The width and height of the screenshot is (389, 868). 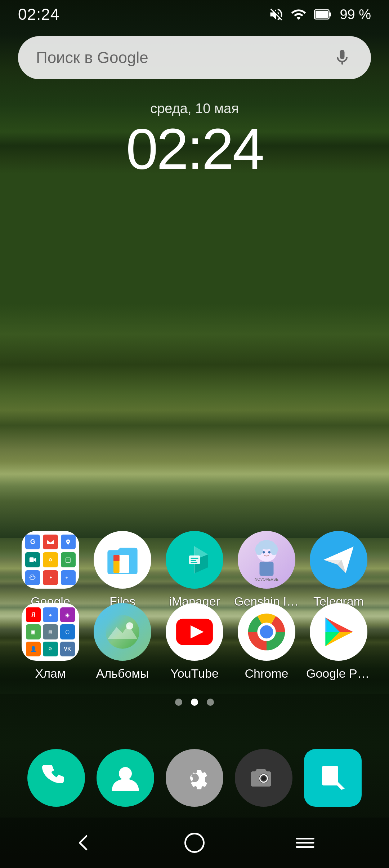 What do you see at coordinates (339, 570) in the screenshot?
I see `app-telegram: Telegram` at bounding box center [339, 570].